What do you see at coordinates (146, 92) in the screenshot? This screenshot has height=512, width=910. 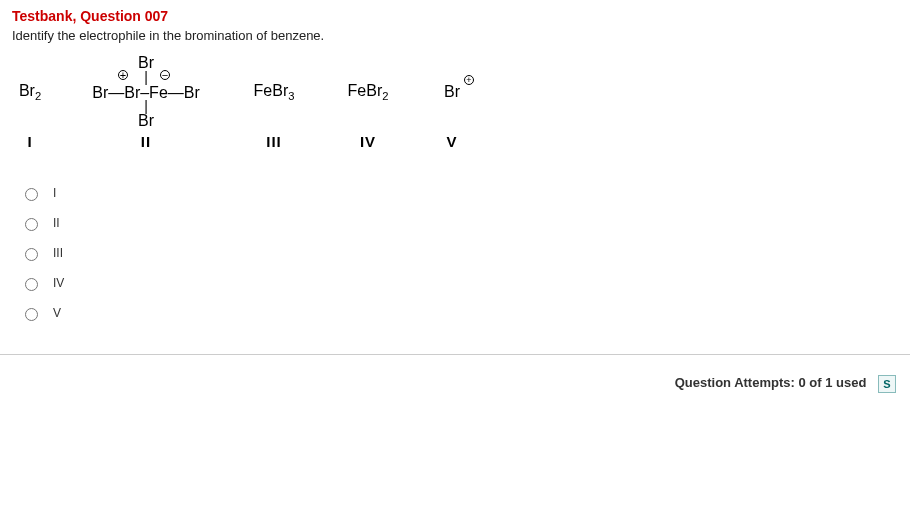 I see `structure-2-drawing: Br | + − Br—Br–Fe—Br | Br` at bounding box center [146, 92].